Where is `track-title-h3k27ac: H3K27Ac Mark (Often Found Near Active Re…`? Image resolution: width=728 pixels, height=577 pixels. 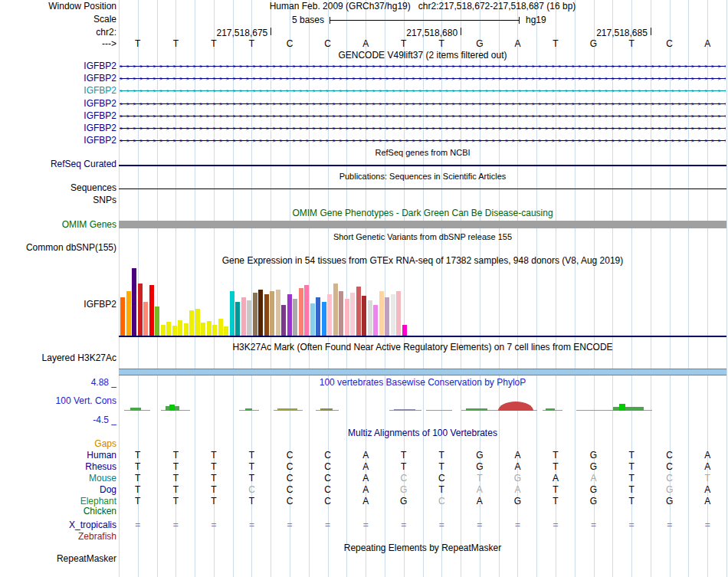
track-title-h3k27ac: H3K27Ac Mark (Often Found Near Active Re… is located at coordinates (423, 348).